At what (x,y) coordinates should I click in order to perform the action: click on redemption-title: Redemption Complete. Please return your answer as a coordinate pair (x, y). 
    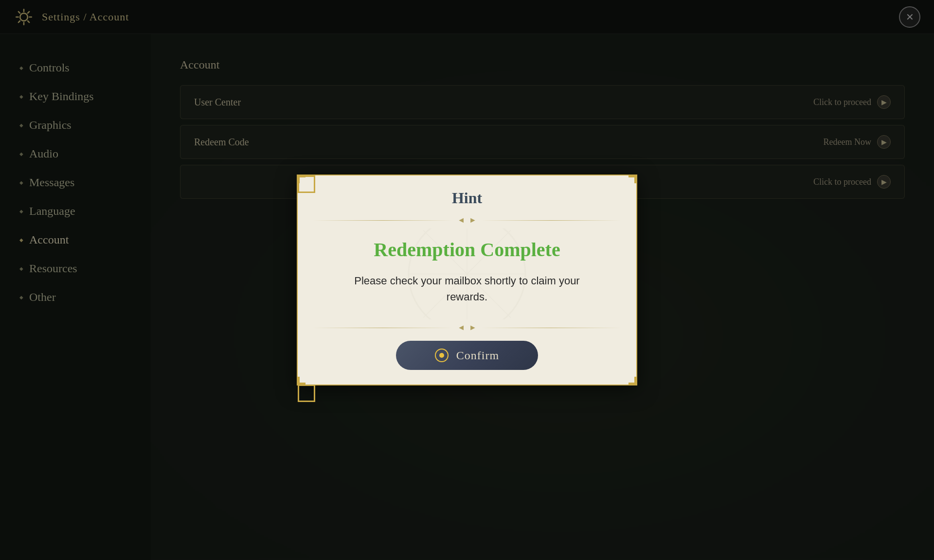
    Looking at the image, I should click on (467, 250).